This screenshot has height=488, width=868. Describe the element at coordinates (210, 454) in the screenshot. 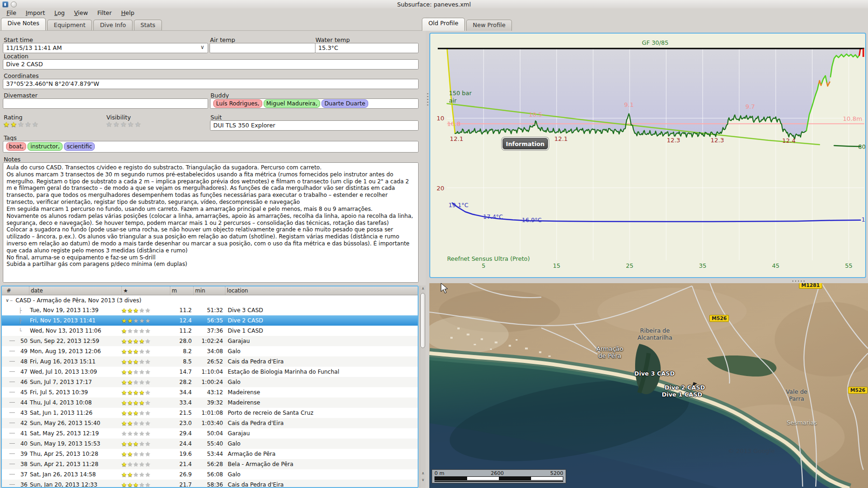

I see `dive-row: 39Thu, Apr 25, 2013 10:28★★★★★19.653:44A…` at that location.